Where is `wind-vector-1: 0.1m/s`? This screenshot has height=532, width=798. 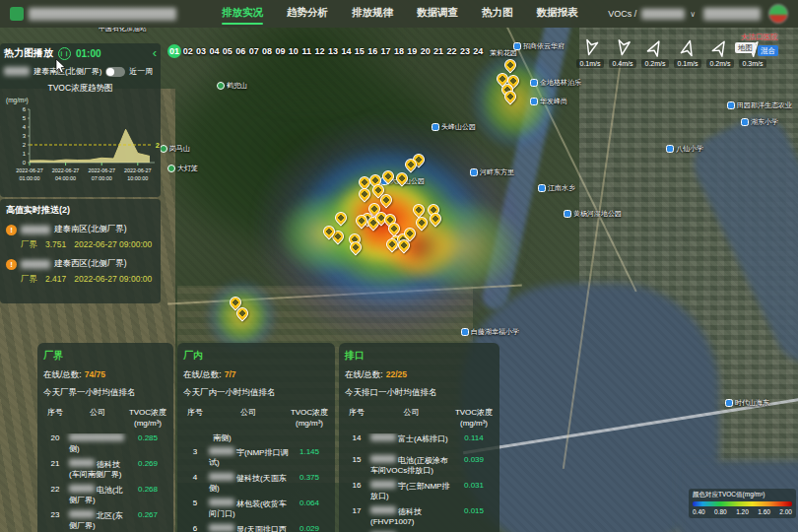
wind-vector-1: 0.1m/s is located at coordinates (590, 53).